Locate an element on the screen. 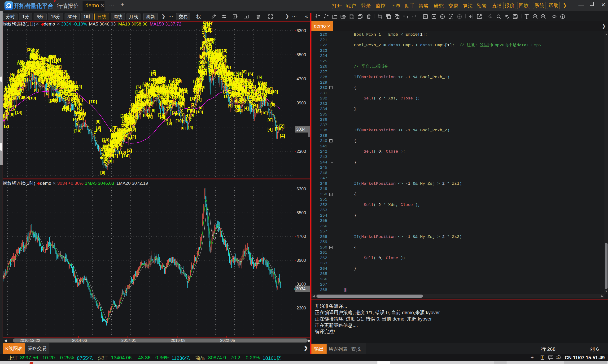 Image resolution: width=608 pixels, height=364 pixels. svg-text: MA150 3137.72 is located at coordinates (166, 24).